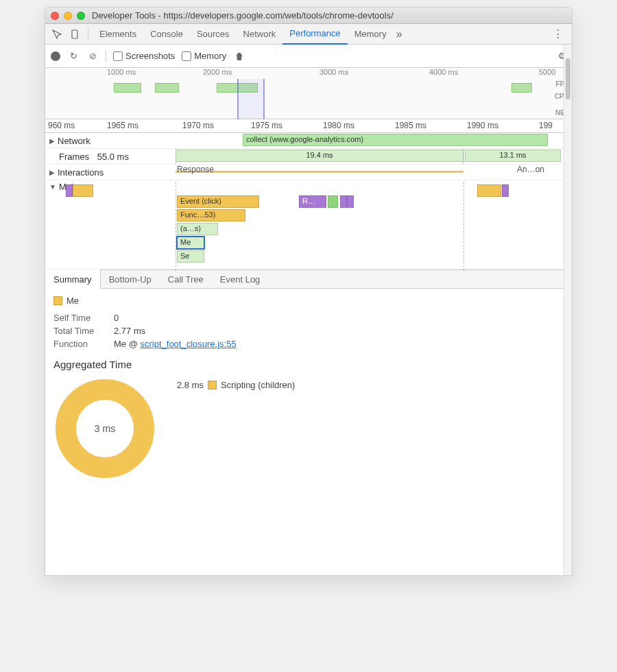  What do you see at coordinates (334, 72) in the screenshot?
I see `ov-tick: 3000 ms` at bounding box center [334, 72].